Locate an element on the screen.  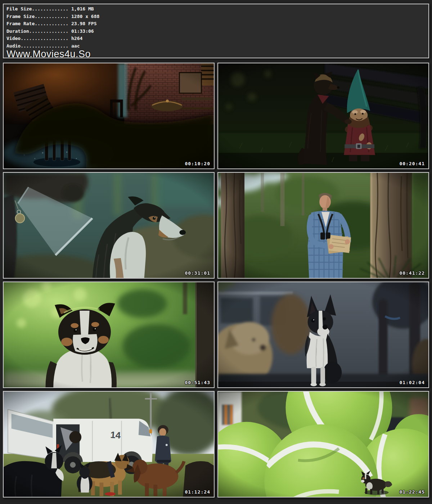
media-info-duration: Duration.............. 01:33:06 is located at coordinates (217, 32).